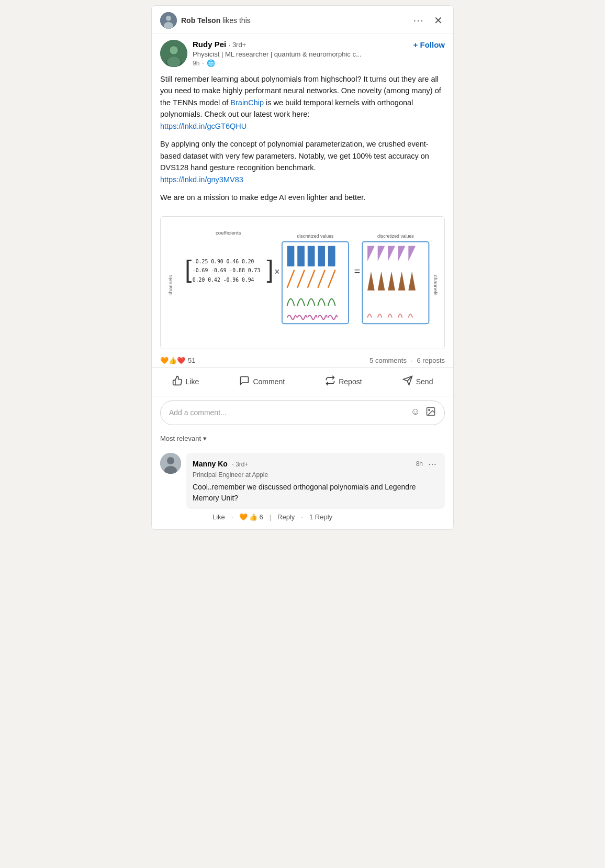 The width and height of the screenshot is (605, 868). I want to click on reaction-bar: 🧡 👍 ❤️ 51 5 comments · 6 reposts, so click(302, 360).